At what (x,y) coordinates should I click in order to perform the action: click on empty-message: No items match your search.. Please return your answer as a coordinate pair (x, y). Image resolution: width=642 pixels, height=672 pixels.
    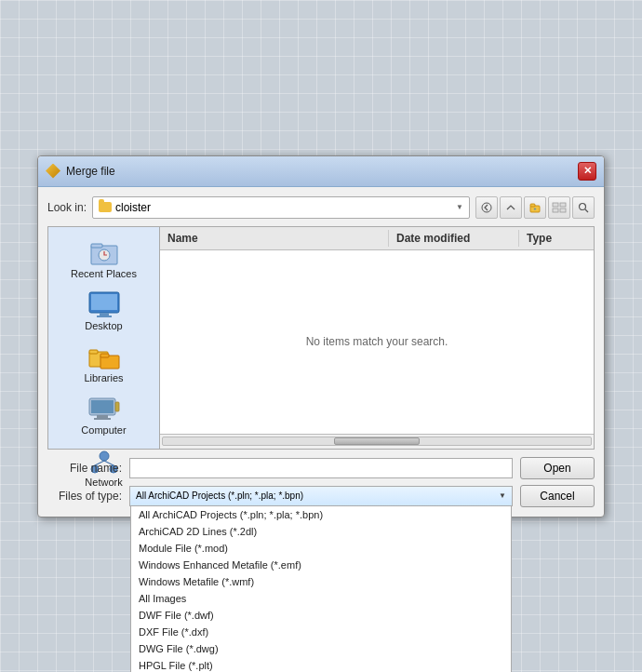
    Looking at the image, I should click on (378, 342).